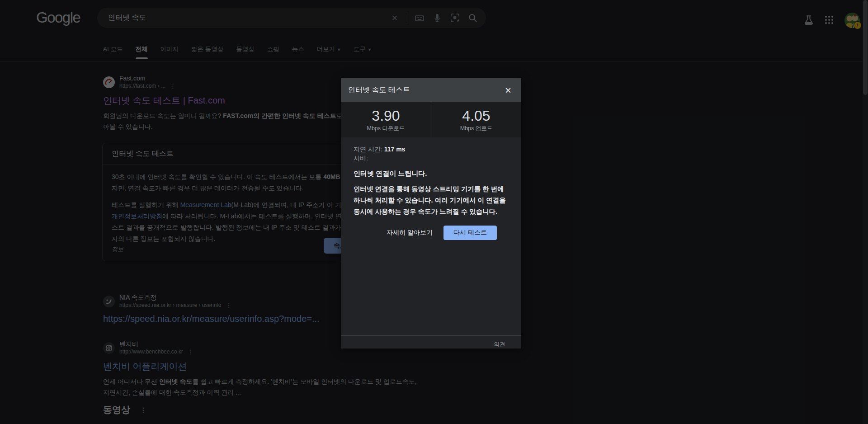  Describe the element at coordinates (386, 120) in the screenshot. I see `download-metric: 3.90 Mbps 다운로드` at that location.